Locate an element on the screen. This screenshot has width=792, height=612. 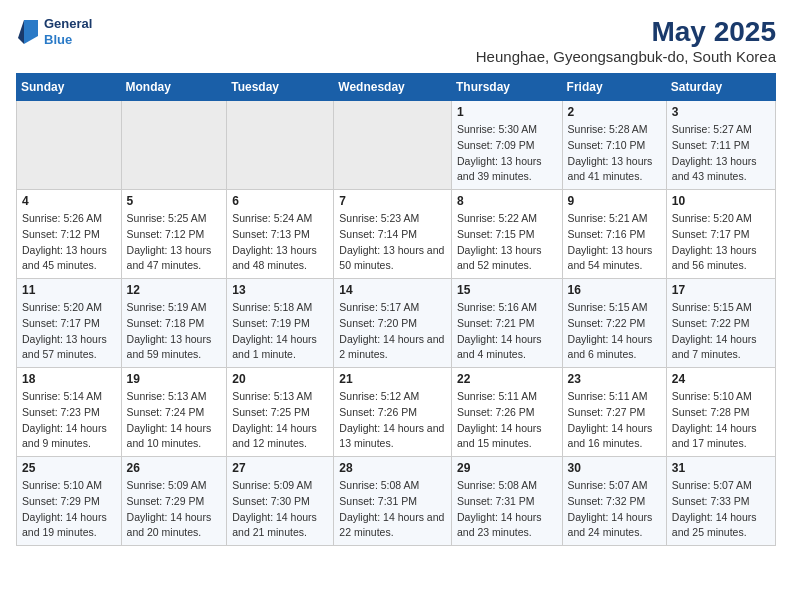
sunset-text: Sunset: 7:32 PM is located at coordinates (614, 502).